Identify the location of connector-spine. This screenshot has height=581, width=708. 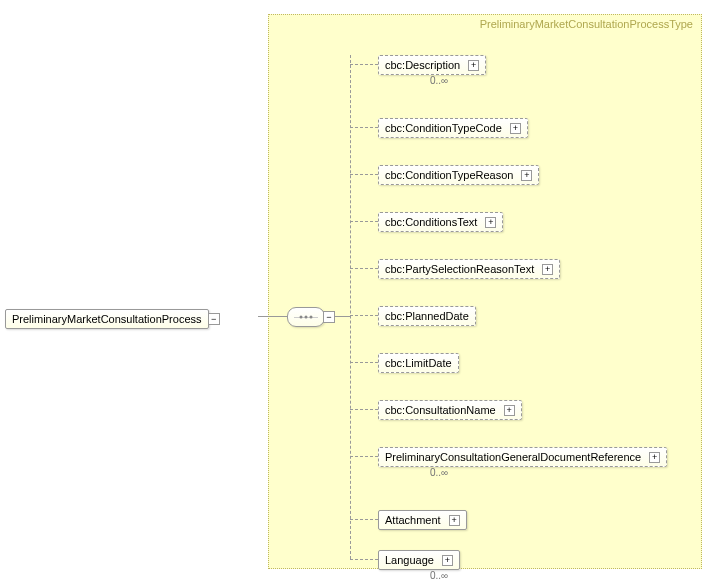
(350, 307).